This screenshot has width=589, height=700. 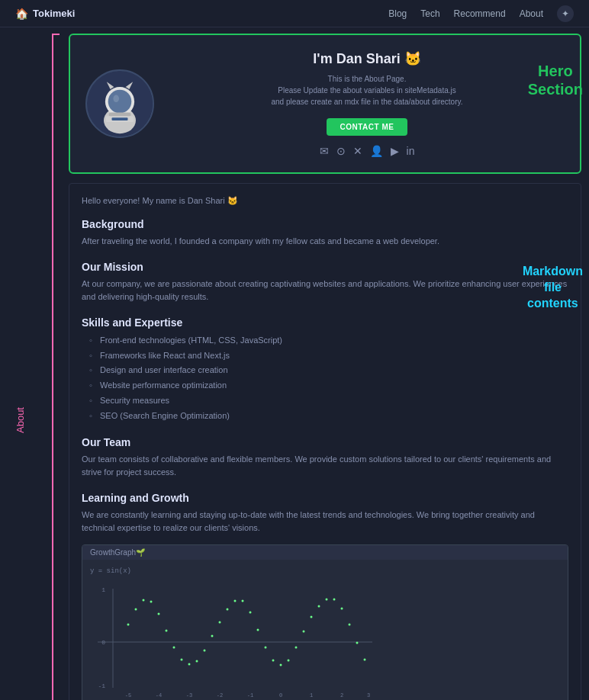 What do you see at coordinates (53, 367) in the screenshot?
I see `about-bracket-line` at bounding box center [53, 367].